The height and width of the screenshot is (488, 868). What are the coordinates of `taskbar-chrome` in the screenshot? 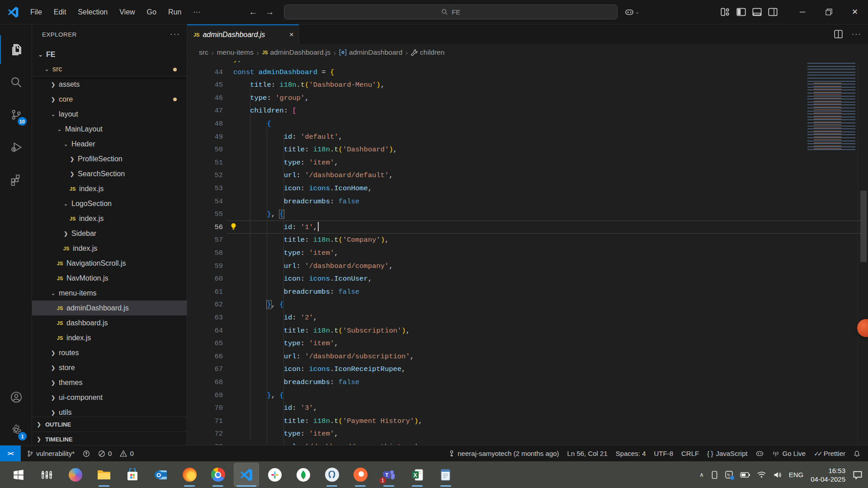 It's located at (218, 475).